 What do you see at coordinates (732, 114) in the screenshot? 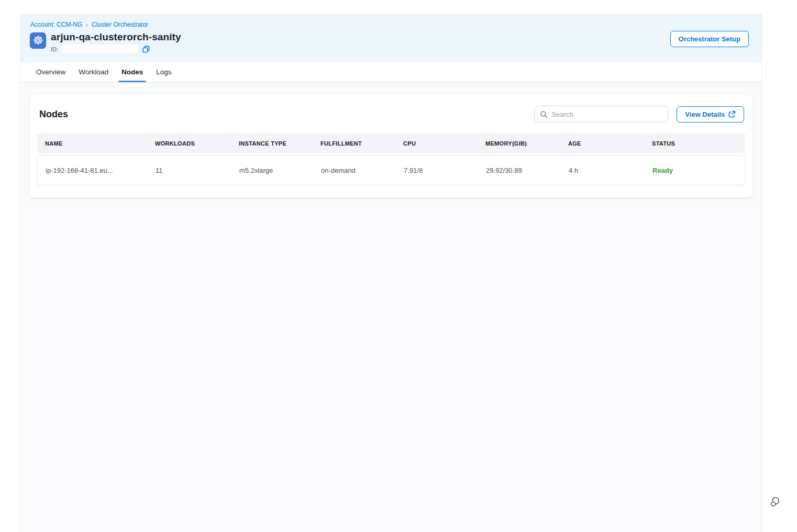
I see `external-link-icon` at bounding box center [732, 114].